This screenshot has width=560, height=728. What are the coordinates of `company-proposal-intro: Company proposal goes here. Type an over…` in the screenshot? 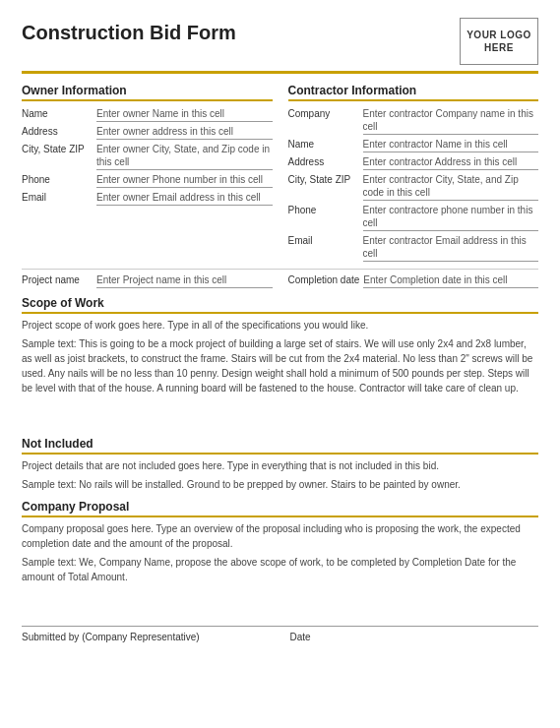 It's located at (280, 536).